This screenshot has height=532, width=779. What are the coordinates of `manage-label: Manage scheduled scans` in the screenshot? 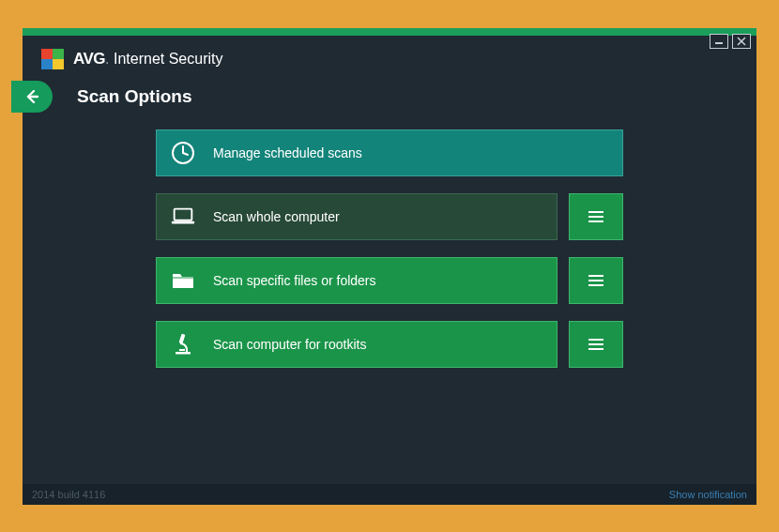 It's located at (287, 153).